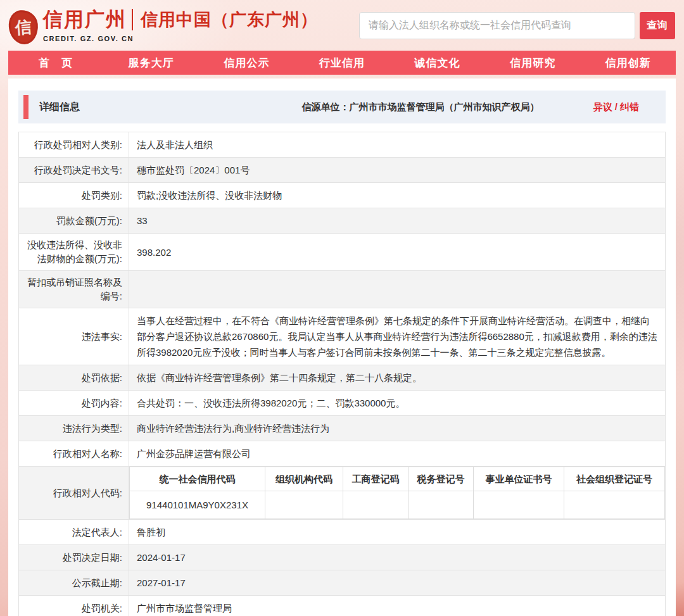 This screenshot has height=616, width=684. Describe the element at coordinates (342, 252) in the screenshot. I see `table-row: 没收违法所得、没收非法财物的金额(万元):398.202` at that location.